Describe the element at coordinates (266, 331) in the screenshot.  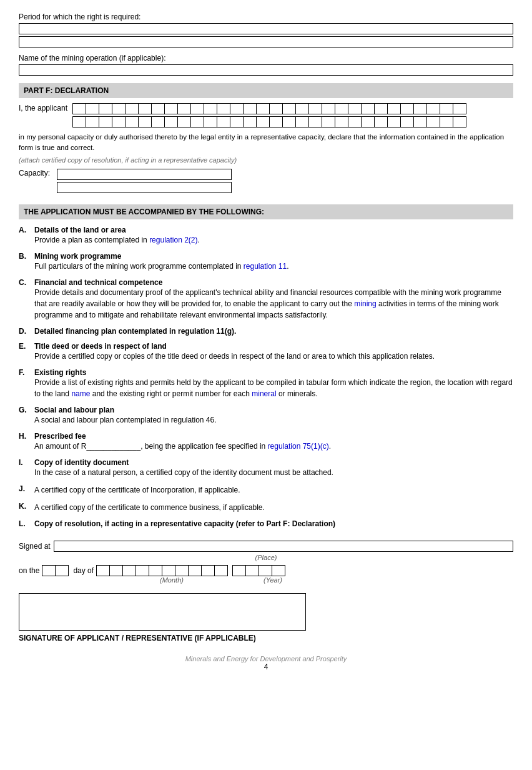
I see `item-d: D. Detailed financing plan contemplated …` at that location.